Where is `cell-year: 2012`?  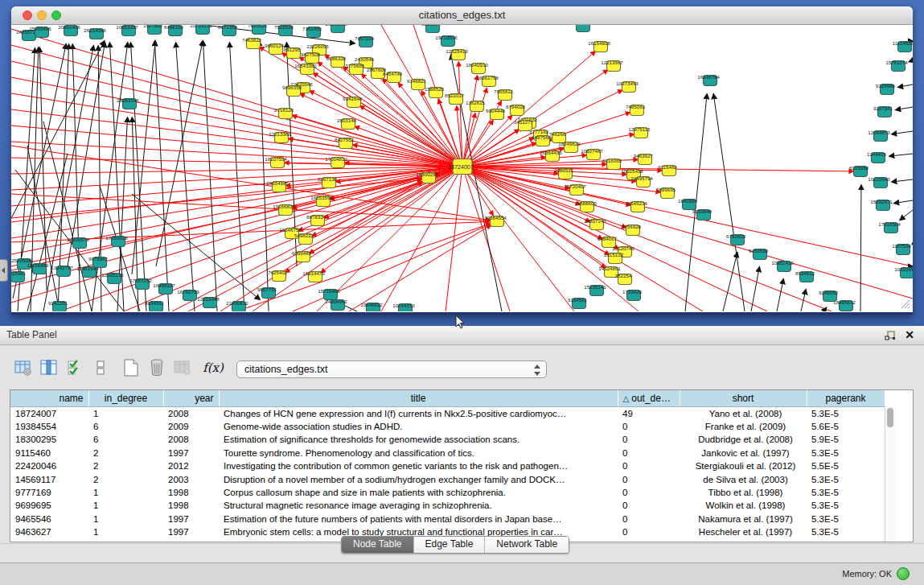
cell-year: 2012 is located at coordinates (191, 466).